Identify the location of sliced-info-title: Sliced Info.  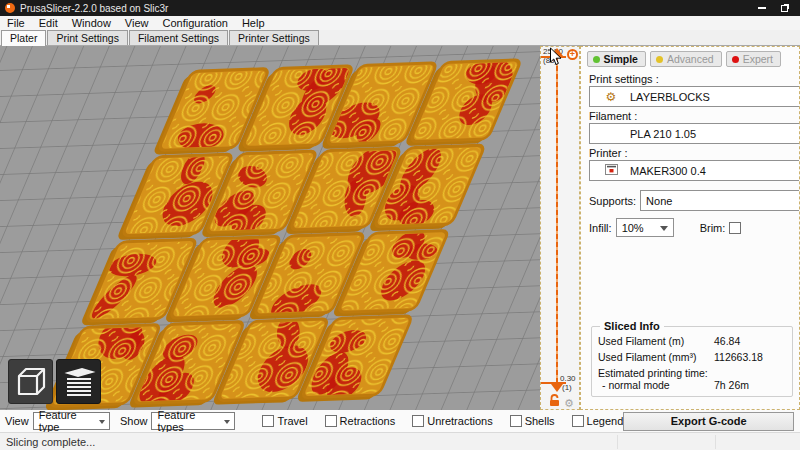
(632, 326).